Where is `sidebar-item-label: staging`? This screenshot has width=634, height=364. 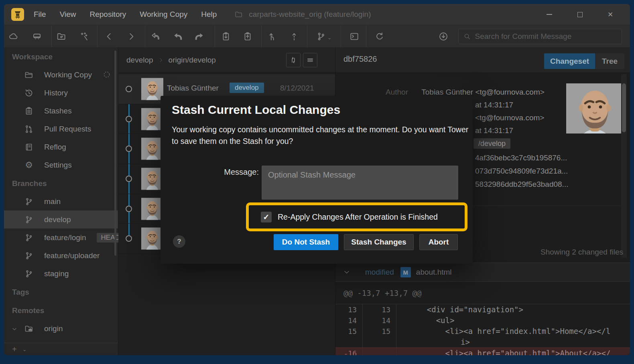 sidebar-item-label: staging is located at coordinates (56, 274).